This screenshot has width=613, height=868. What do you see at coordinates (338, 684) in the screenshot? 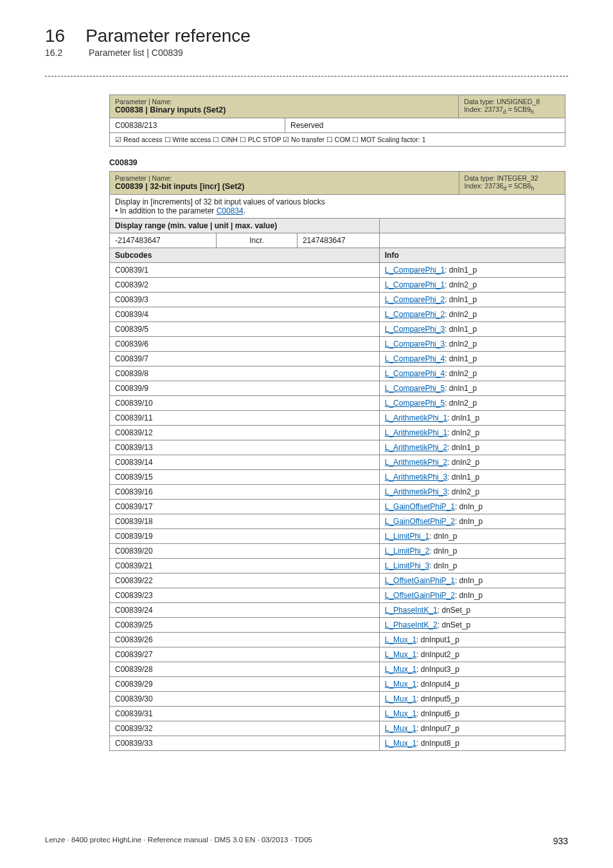
I see `table-row: C00839/29L_Mux_1: dnInput4_p` at bounding box center [338, 684].